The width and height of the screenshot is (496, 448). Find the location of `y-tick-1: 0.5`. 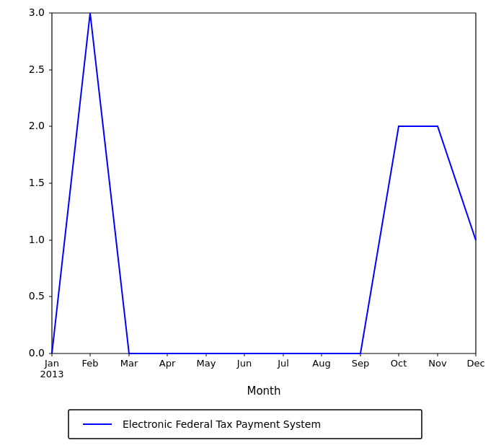

y-tick-1: 0.5 is located at coordinates (37, 296).